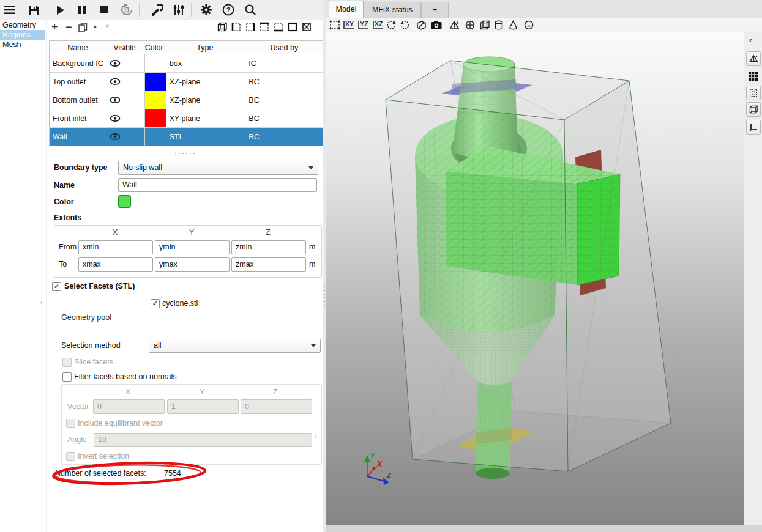  I want to click on remove-region-button: −, so click(69, 27).